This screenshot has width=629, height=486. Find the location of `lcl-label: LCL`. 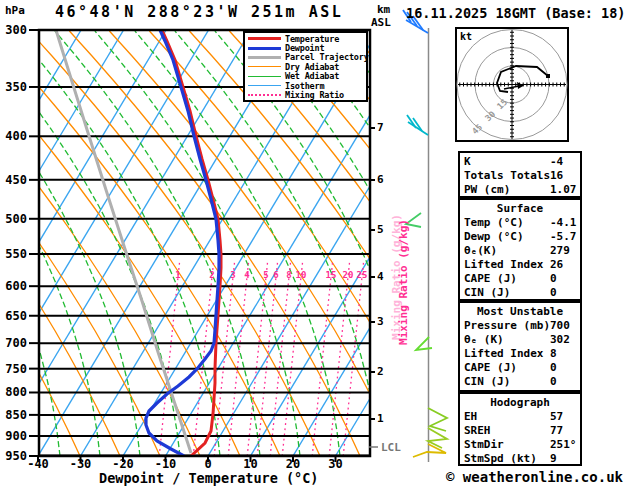

lcl-label: LCL is located at coordinates (391, 448).